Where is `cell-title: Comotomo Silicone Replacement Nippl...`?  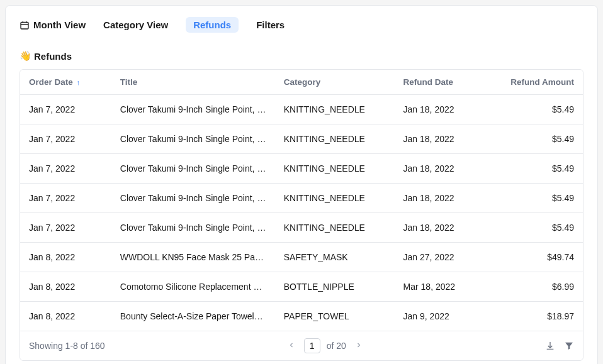
cell-title: Comotomo Silicone Replacement Nippl... is located at coordinates (193, 287).